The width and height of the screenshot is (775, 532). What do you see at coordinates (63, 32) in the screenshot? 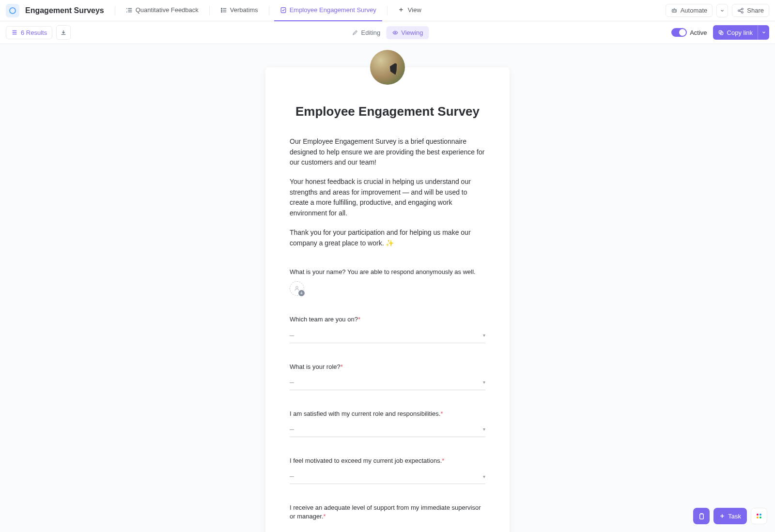
I see `download-button` at bounding box center [63, 32].